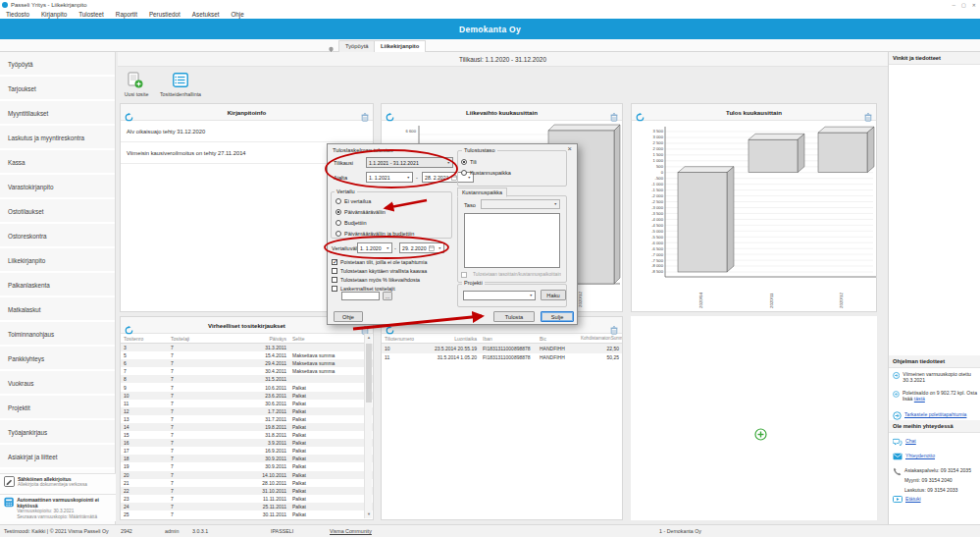 This screenshot has height=537, width=980. I want to click on dialog-checkbox: Tulostetaan myös % liikevaihdosta, so click(392, 279).